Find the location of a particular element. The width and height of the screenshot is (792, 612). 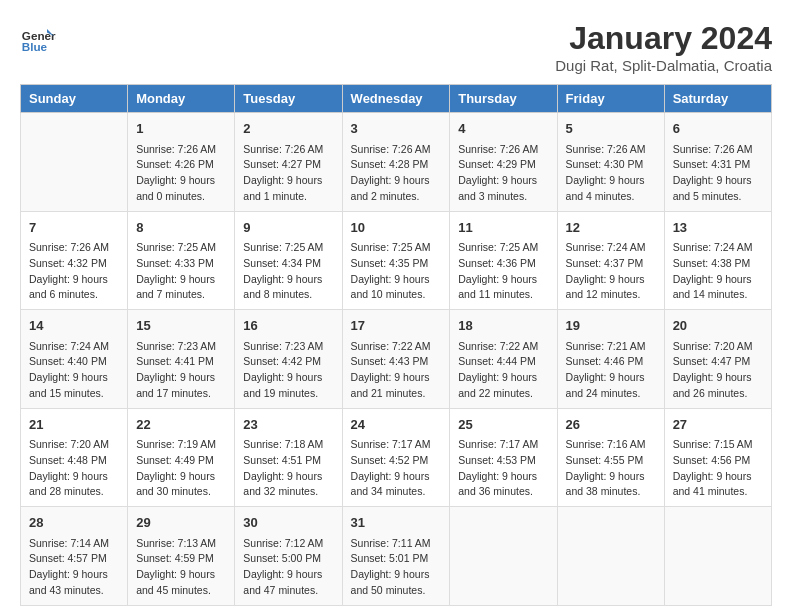

day-info: Sunrise: 7:25 AMSunset: 4:35 PMDaylight:… is located at coordinates (396, 272).